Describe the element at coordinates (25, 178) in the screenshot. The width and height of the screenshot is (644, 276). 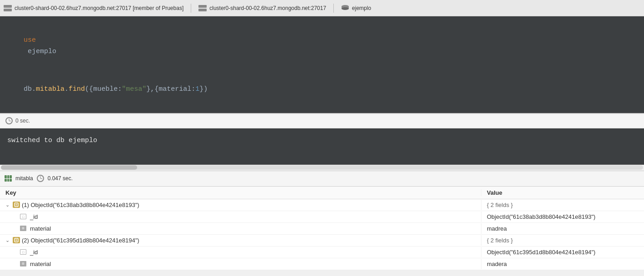
I see `results-collection-name: mitabla` at that location.